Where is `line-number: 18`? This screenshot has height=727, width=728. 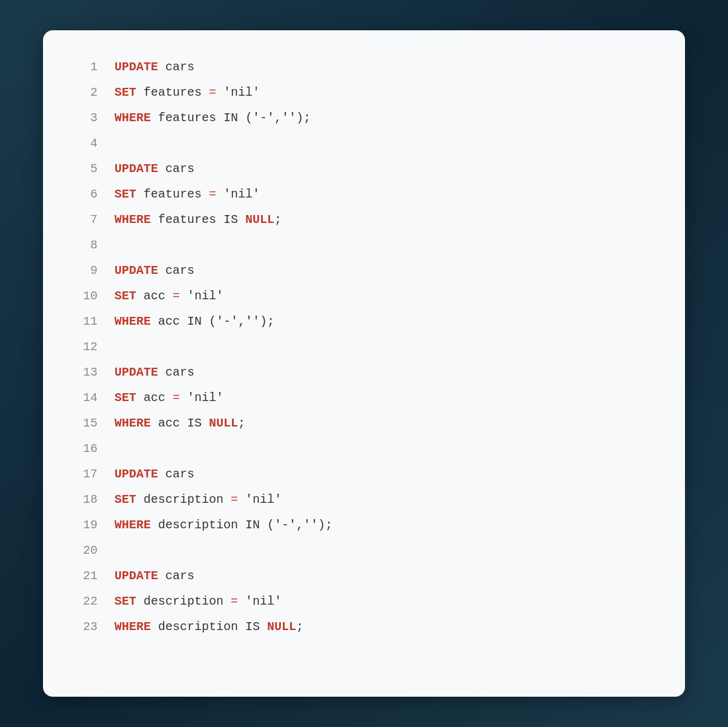
line-number: 18 is located at coordinates (85, 500).